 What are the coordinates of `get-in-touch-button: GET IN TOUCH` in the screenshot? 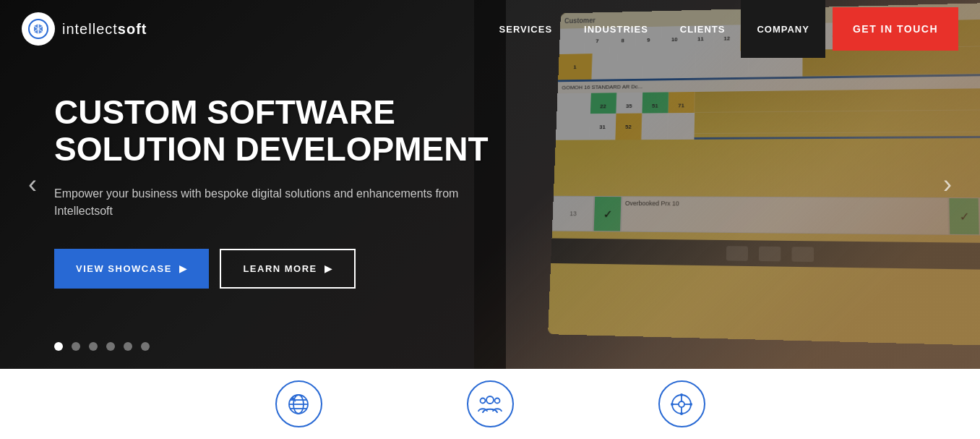 It's located at (895, 29).